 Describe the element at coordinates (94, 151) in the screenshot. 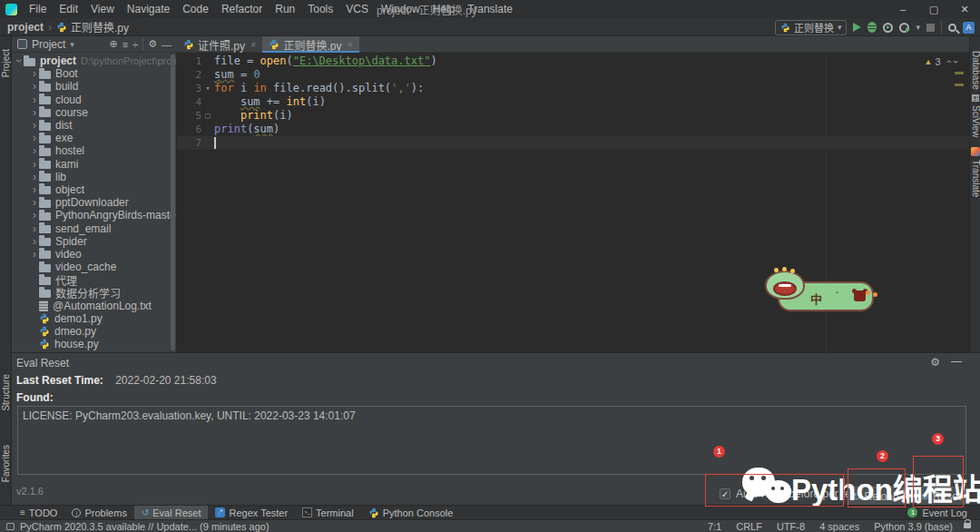

I see `tree-item-hostel: ›hostel` at that location.